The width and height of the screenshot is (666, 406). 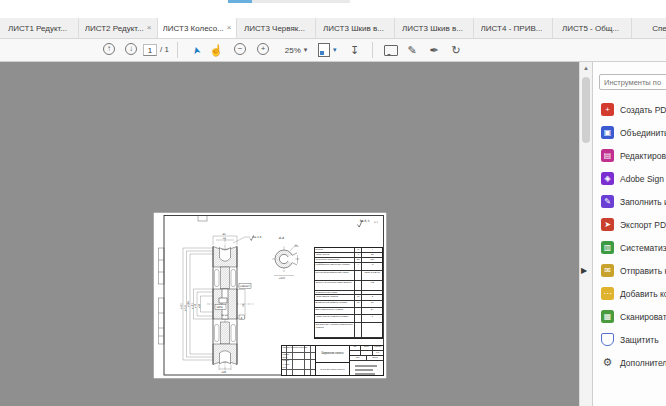 I want to click on parameter-name: Вид сопряжённого червяка, so click(x=335, y=311).